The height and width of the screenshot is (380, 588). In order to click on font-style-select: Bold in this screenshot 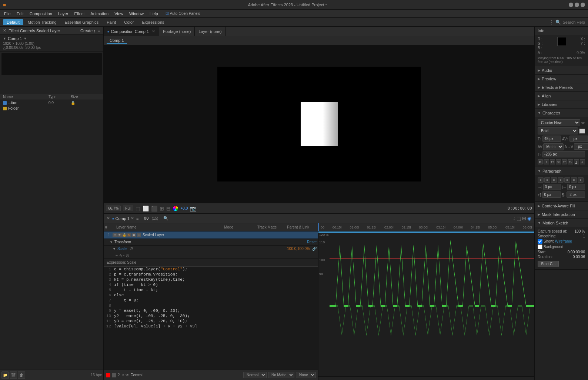, I will do `click(558, 131)`.